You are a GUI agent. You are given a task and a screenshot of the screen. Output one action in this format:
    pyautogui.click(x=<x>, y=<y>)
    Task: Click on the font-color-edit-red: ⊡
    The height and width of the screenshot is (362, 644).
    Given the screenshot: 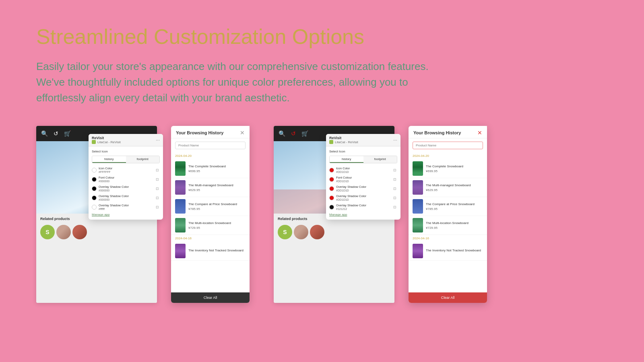 What is the action you would take?
    pyautogui.click(x=395, y=179)
    